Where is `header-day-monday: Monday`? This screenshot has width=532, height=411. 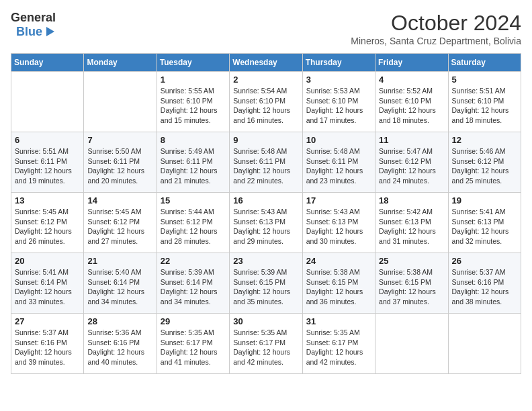 header-day-monday: Monday is located at coordinates (120, 63).